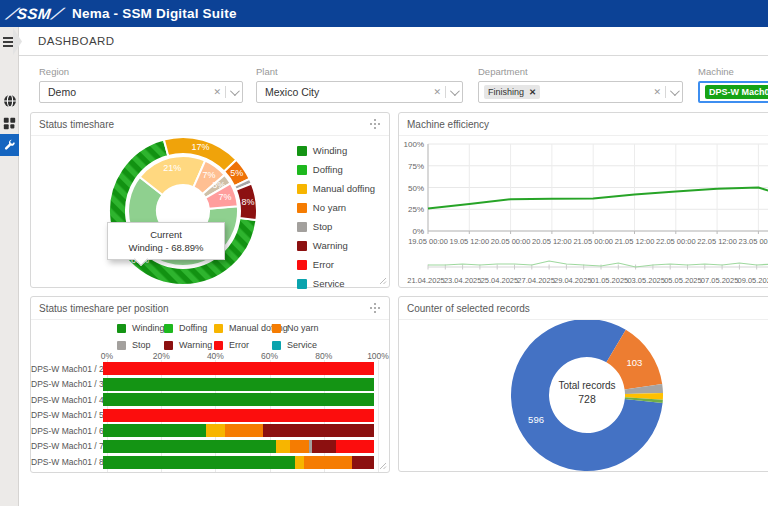 Image resolution: width=768 pixels, height=506 pixels. Describe the element at coordinates (142, 345) in the screenshot. I see `legend-label: Stop` at that location.